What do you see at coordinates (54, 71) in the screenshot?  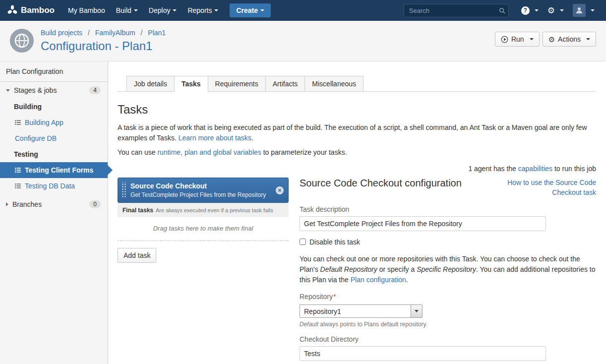 I see `sidebar-title: Plan Configuration` at bounding box center [54, 71].